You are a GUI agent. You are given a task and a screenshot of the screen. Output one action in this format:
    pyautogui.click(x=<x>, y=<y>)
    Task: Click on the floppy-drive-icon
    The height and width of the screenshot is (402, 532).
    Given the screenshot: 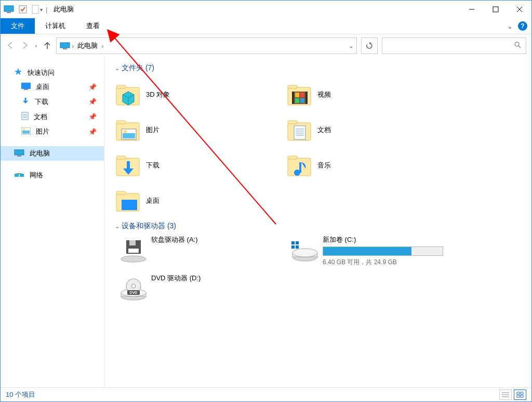 What is the action you would take?
    pyautogui.click(x=132, y=251)
    